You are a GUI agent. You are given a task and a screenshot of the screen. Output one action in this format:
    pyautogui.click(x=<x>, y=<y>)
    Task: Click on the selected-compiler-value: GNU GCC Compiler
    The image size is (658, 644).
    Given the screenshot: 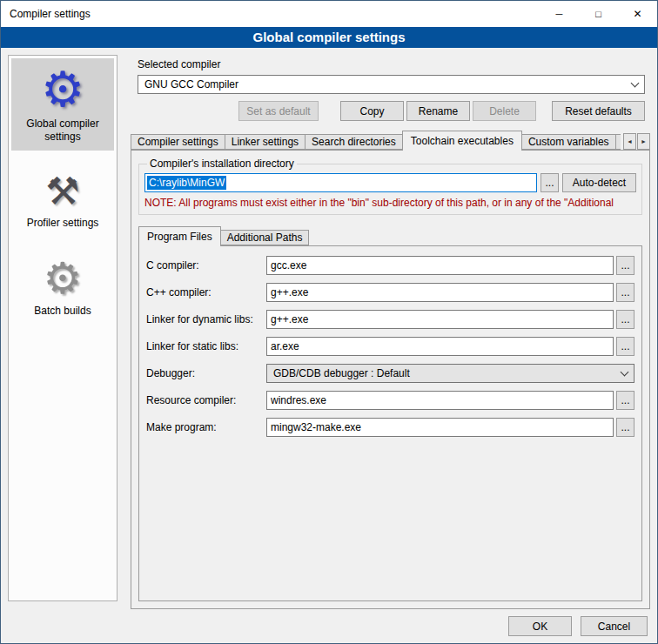 What is the action you would take?
    pyautogui.click(x=191, y=84)
    